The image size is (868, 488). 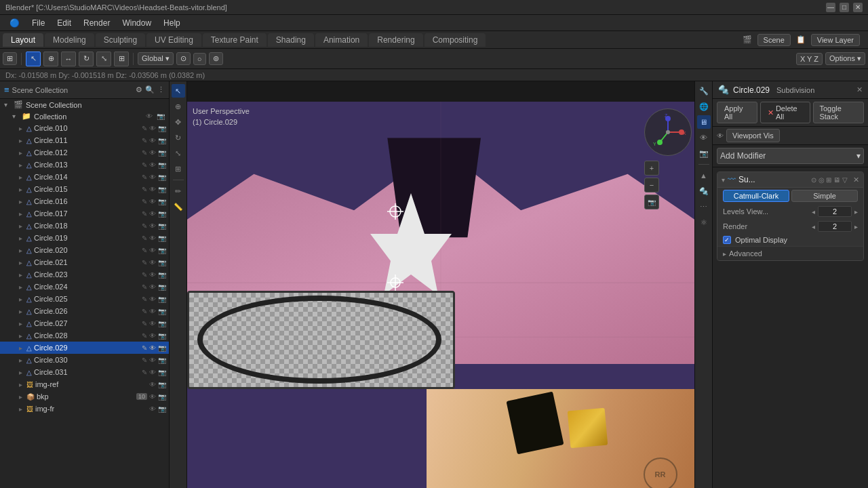 What do you see at coordinates (162, 129) in the screenshot?
I see `restrict-render-icon: 📷` at bounding box center [162, 129].